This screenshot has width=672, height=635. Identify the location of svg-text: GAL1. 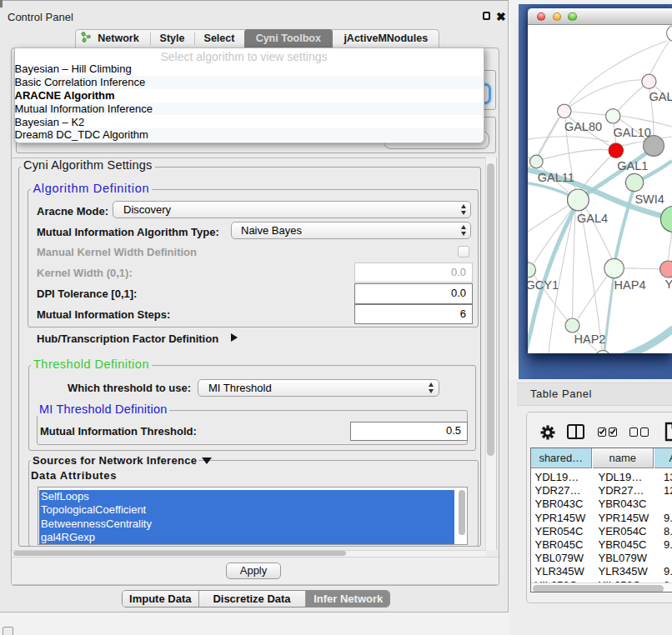
(632, 166).